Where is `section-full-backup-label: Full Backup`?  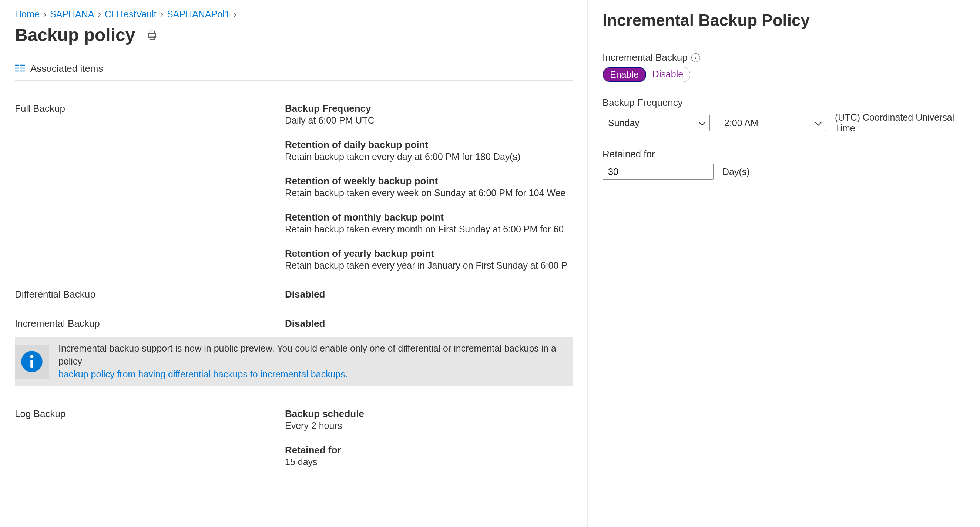
section-full-backup-label: Full Backup is located at coordinates (150, 187).